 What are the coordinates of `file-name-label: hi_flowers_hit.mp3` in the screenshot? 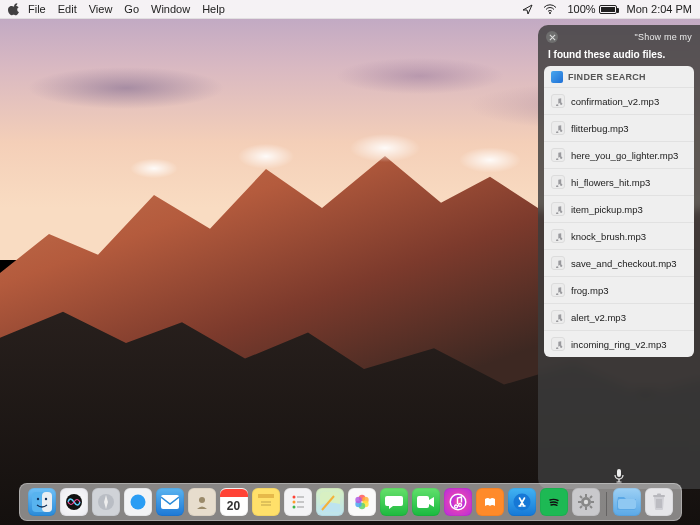 It's located at (610, 182).